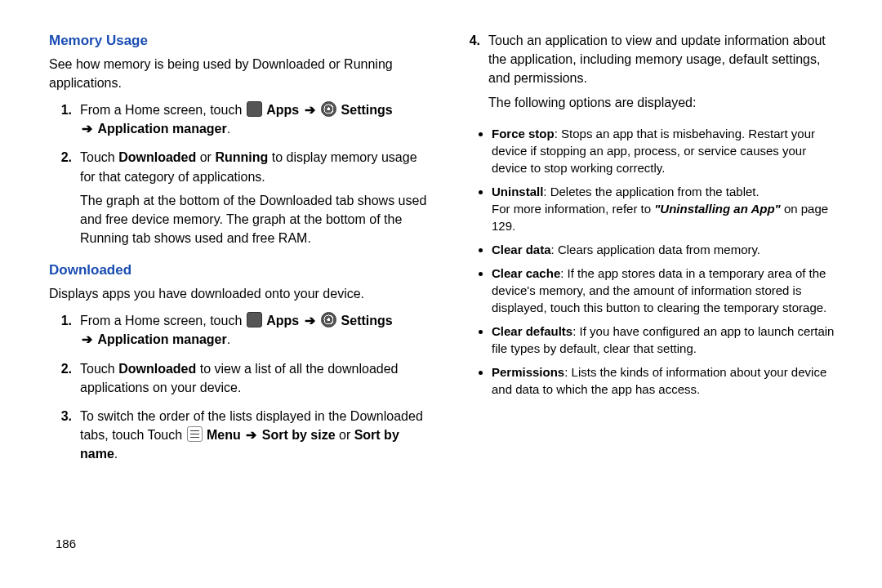 The image size is (882, 588). What do you see at coordinates (665, 60) in the screenshot?
I see `text: Touch an application to view and update …` at bounding box center [665, 60].